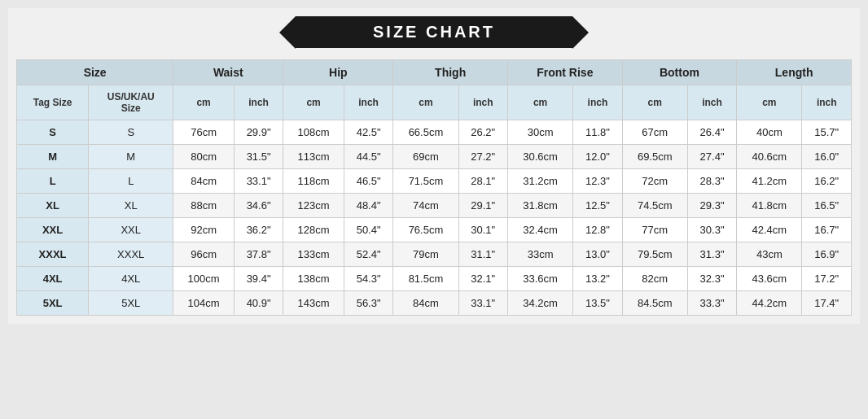 The height and width of the screenshot is (419, 868). Describe the element at coordinates (435, 181) in the screenshot. I see `table-row: LL84cm33.1"118cm46.5"71.5cm28.1"31.2cm12…` at that location.